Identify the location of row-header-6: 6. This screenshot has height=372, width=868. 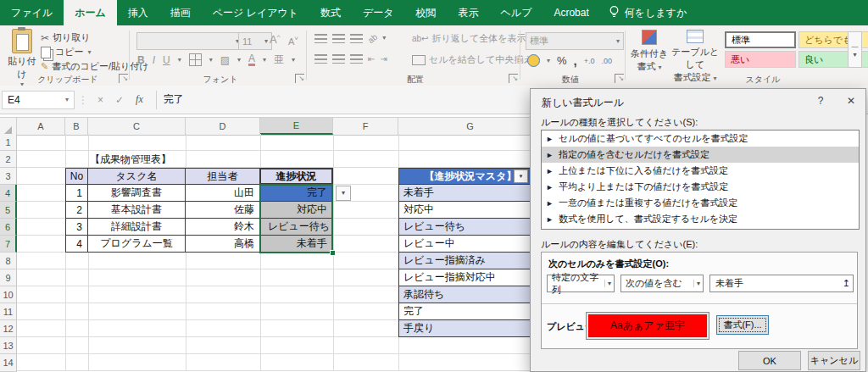
(8, 227).